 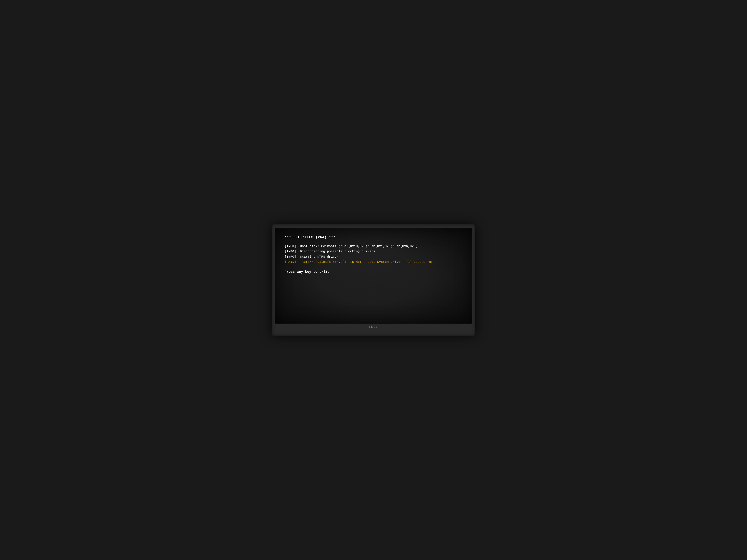 What do you see at coordinates (374, 262) in the screenshot?
I see `log-line-3: [FAIL] '\efi\rufus\ntfs_x64.efi' is not …` at bounding box center [374, 262].